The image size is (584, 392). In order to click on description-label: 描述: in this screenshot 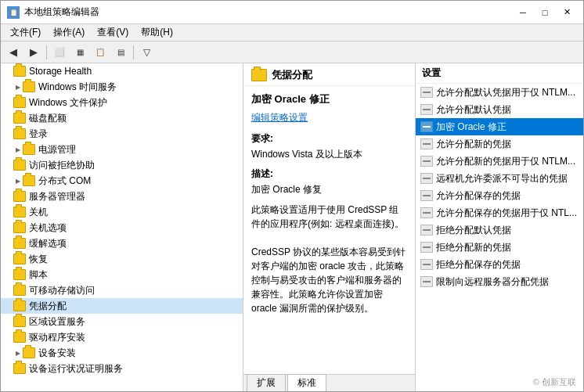, I will do `click(329, 174)`.